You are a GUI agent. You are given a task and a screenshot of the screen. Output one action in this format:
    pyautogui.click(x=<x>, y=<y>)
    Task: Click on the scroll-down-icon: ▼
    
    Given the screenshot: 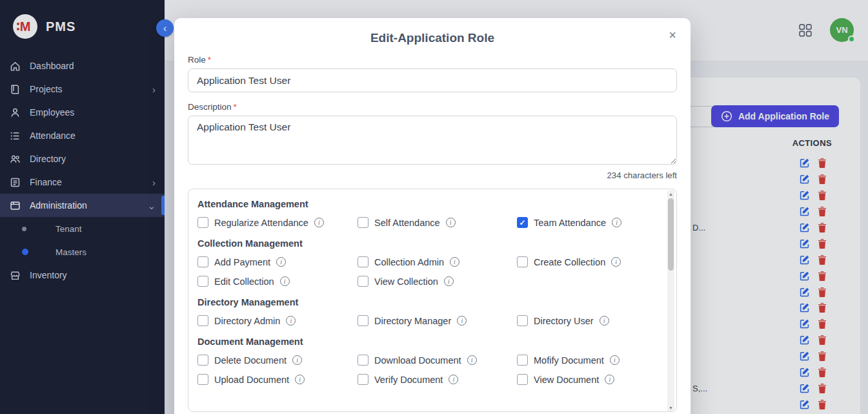 What is the action you would take?
    pyautogui.click(x=671, y=408)
    